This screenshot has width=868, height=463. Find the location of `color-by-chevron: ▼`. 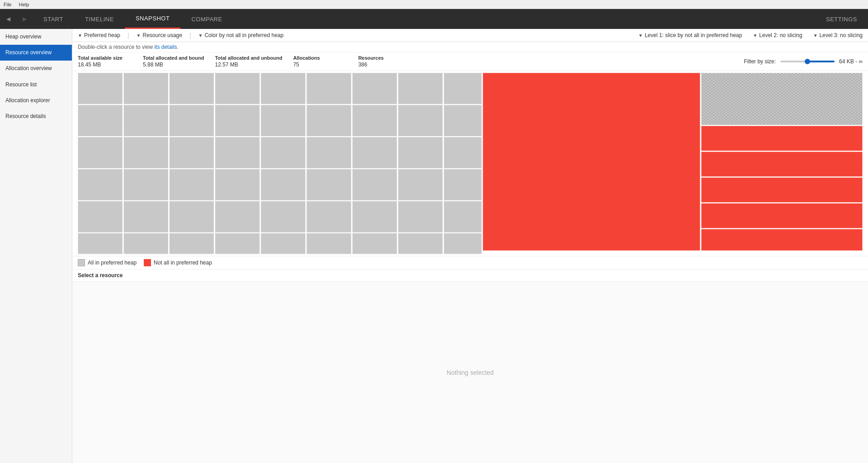

color-by-chevron: ▼ is located at coordinates (201, 35).